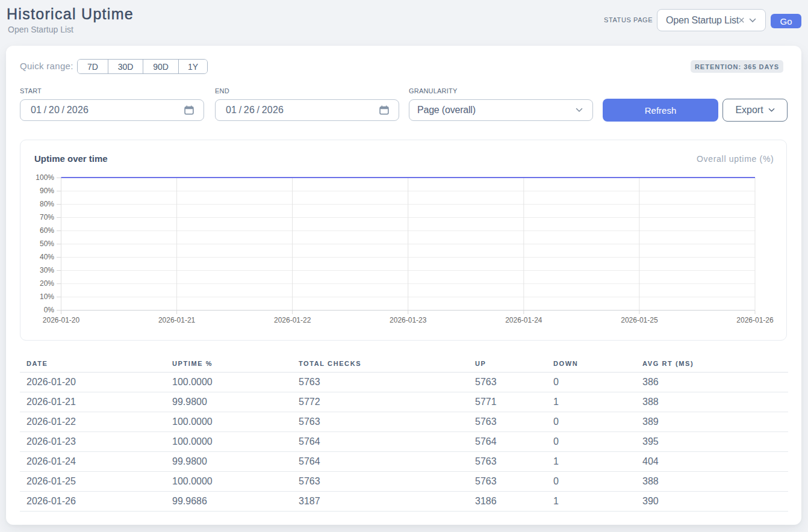  Describe the element at coordinates (47, 191) in the screenshot. I see `svg-text: 90%` at that location.